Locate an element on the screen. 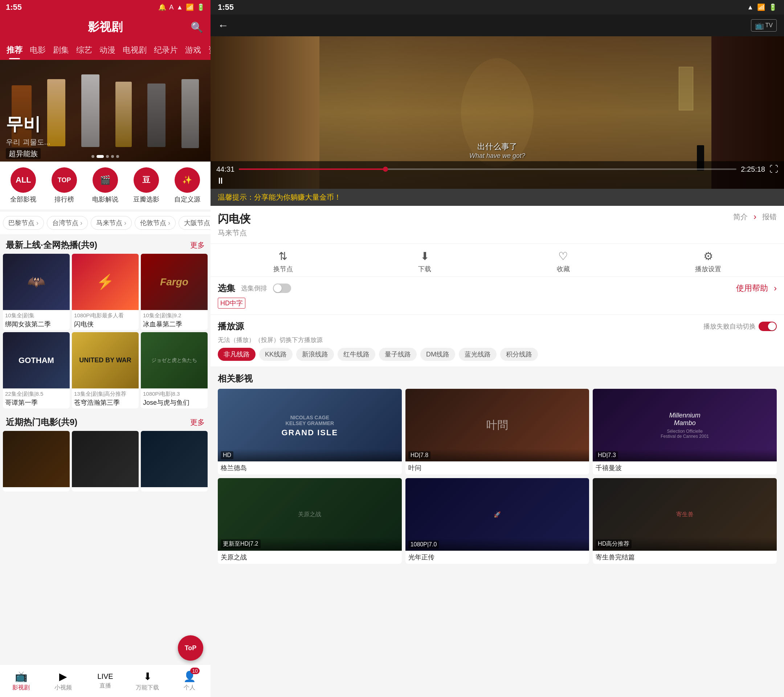 The image size is (784, 697). node-malaysia: 马来节点 is located at coordinates (111, 223).